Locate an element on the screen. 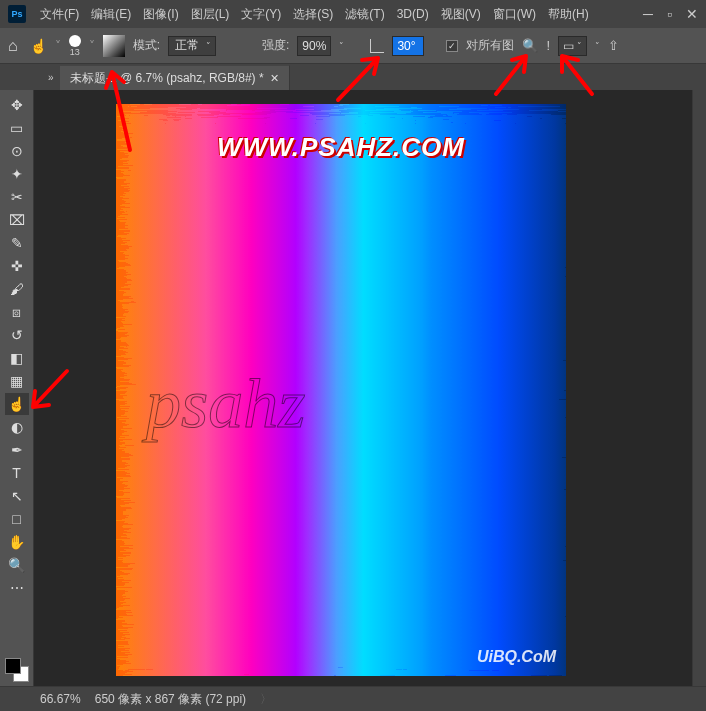 This screenshot has width=706, height=711. status-caret-icon: 〉 is located at coordinates (266, 700).